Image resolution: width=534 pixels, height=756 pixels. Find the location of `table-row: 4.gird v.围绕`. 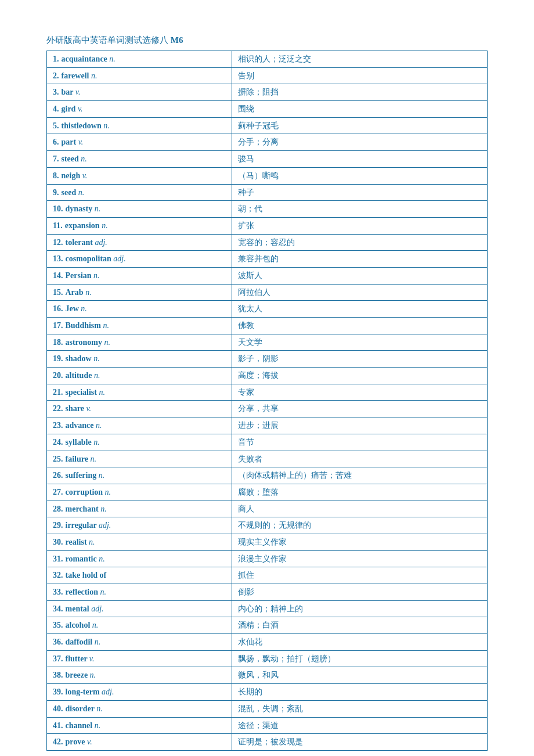

table-row: 4.gird v.围绕 is located at coordinates (267, 109).